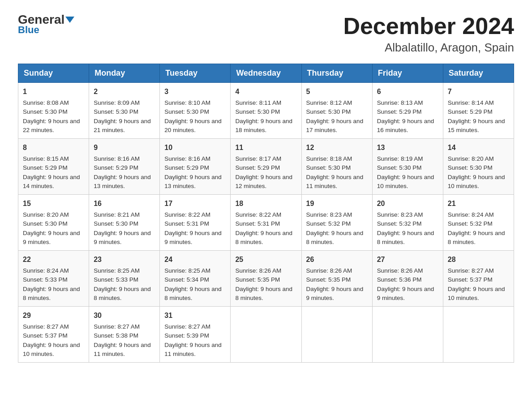 This screenshot has width=532, height=411. What do you see at coordinates (478, 148) in the screenshot?
I see `day-number: 14` at bounding box center [478, 148].